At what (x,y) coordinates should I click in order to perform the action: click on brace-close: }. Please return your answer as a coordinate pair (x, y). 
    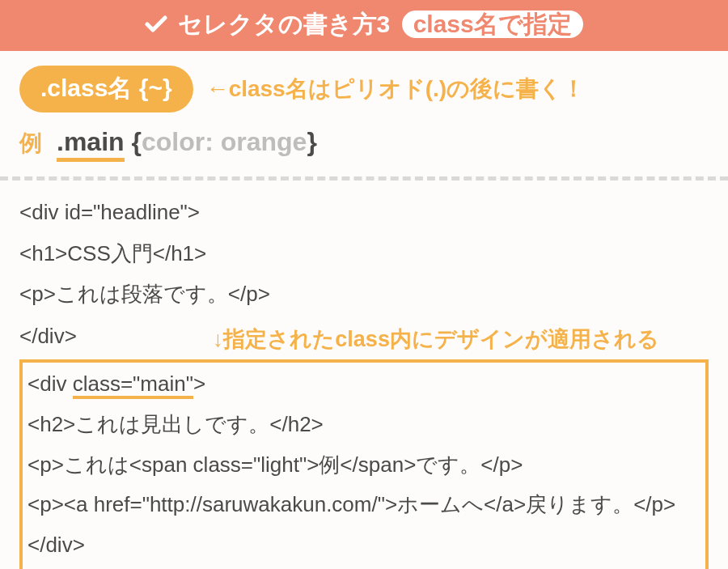
    Looking at the image, I should click on (311, 142).